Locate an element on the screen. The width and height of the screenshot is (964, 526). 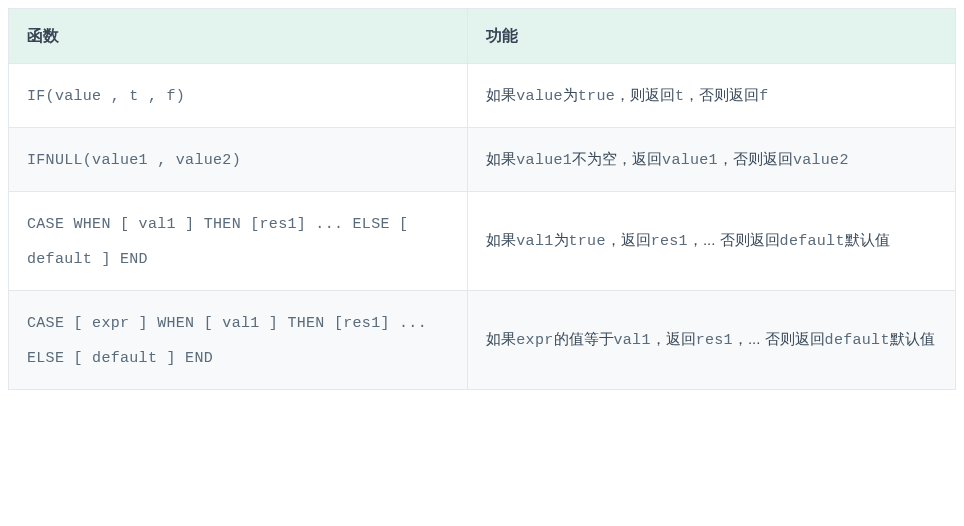
inline-code: value is located at coordinates (540, 96).